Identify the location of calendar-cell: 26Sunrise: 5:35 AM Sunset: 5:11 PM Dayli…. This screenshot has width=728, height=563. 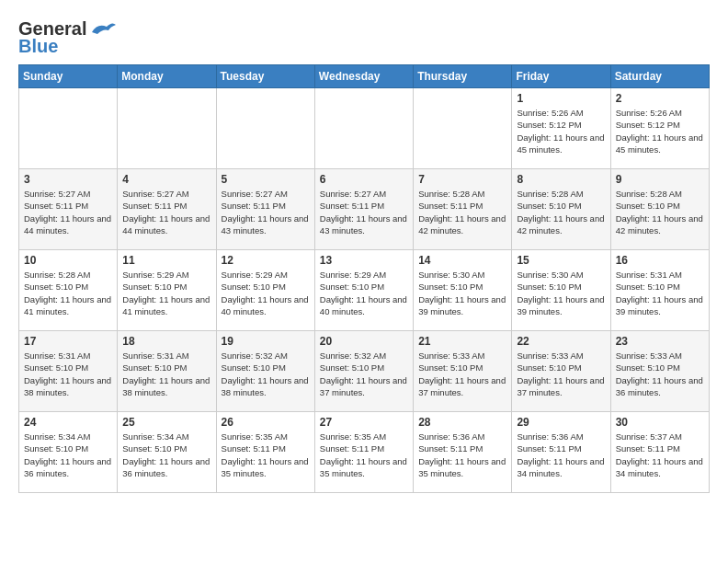
(265, 453).